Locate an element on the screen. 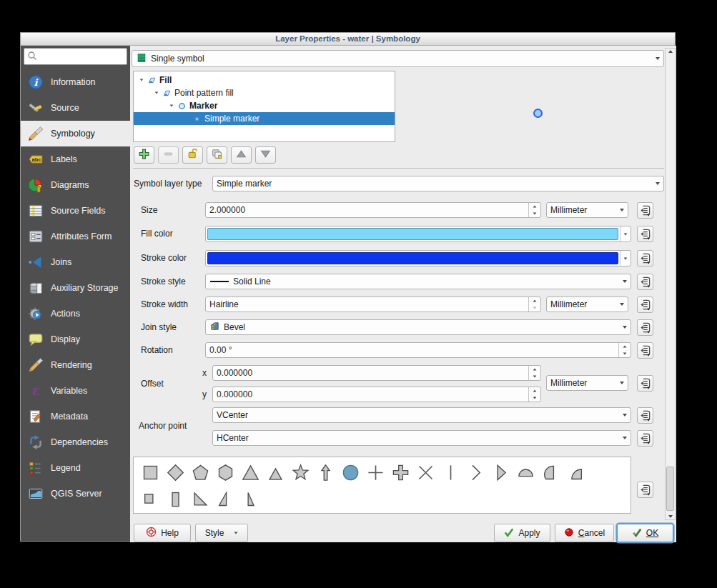  shape-circle is located at coordinates (350, 473).